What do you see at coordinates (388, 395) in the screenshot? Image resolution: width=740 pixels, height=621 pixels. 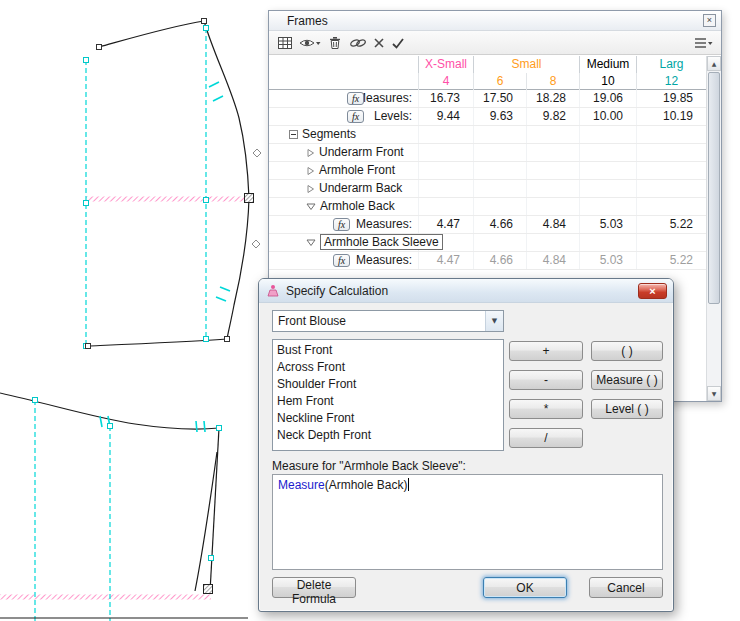 I see `measure-list: Bust FrontAcross FrontShoulder FrontHem …` at bounding box center [388, 395].